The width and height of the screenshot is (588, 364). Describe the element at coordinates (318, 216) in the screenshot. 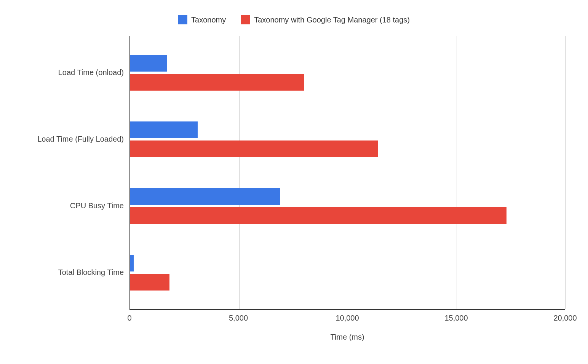

I see `bar-gtm-cpu` at that location.